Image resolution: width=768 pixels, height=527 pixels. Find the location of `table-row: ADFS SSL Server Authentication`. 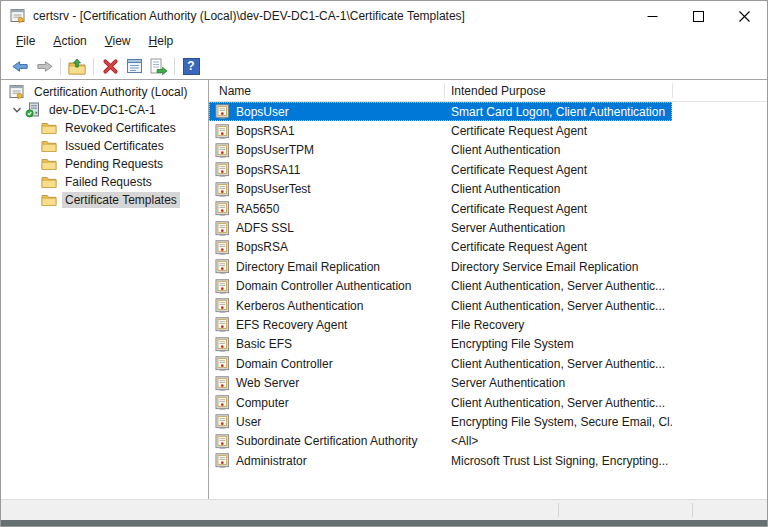

table-row: ADFS SSL Server Authentication is located at coordinates (440, 228).